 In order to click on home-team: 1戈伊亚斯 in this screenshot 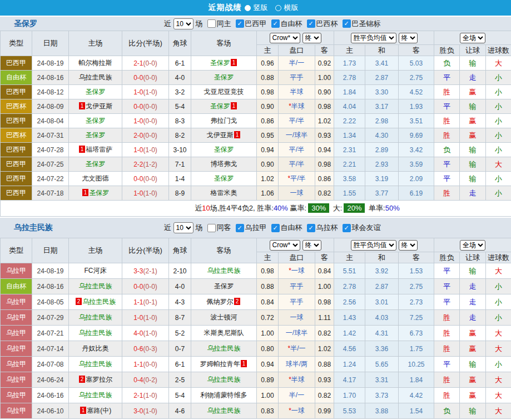, I will do `click(96, 107)`.